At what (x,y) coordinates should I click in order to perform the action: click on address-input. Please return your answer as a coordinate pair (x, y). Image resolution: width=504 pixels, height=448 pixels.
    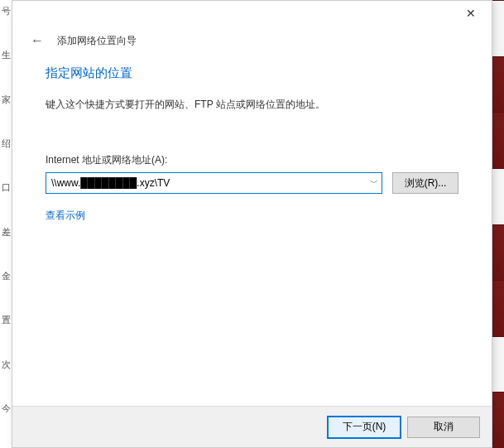
    Looking at the image, I should click on (205, 183).